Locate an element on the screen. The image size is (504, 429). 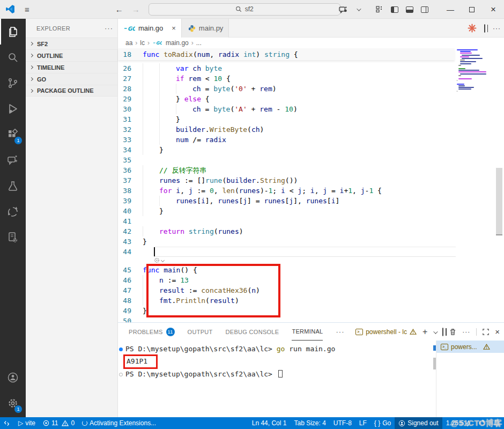
eol-status: LF is located at coordinates (363, 423).